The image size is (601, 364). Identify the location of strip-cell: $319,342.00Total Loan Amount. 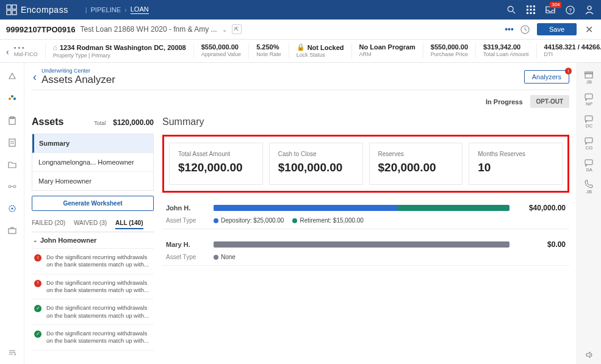
(506, 51).